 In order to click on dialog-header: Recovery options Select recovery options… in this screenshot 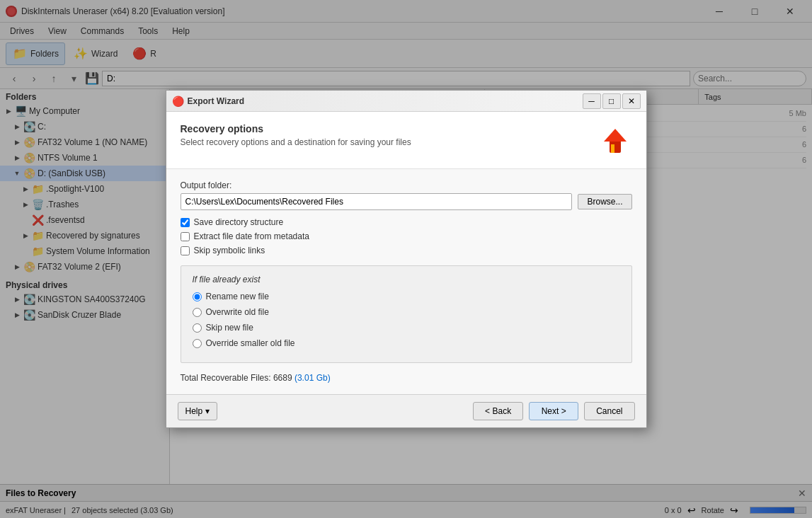, I will do `click(406, 140)`.